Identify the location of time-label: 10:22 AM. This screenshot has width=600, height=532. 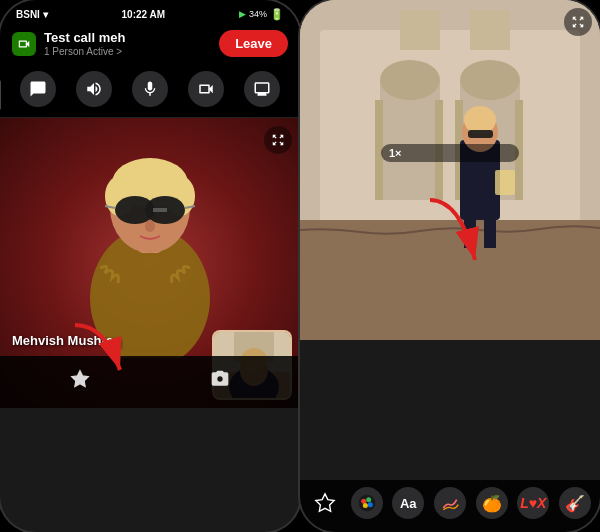
(144, 14).